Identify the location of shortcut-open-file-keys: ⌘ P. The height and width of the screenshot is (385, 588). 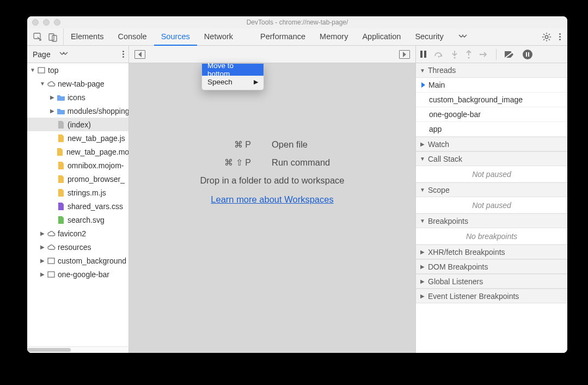
(221, 145).